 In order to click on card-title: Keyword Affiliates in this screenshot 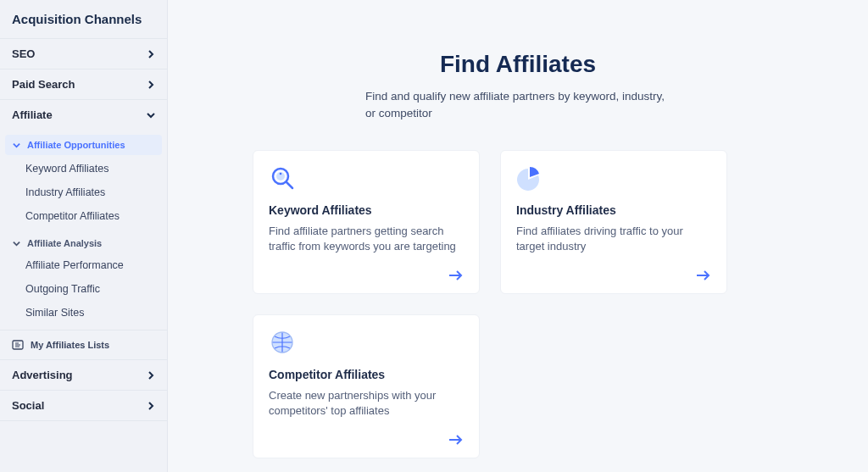, I will do `click(366, 210)`.